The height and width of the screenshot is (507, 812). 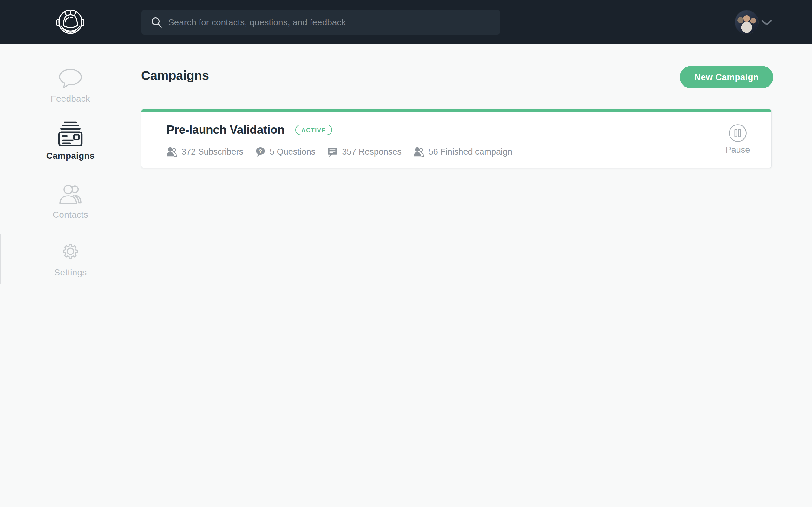 I want to click on people-icon, so click(x=70, y=193).